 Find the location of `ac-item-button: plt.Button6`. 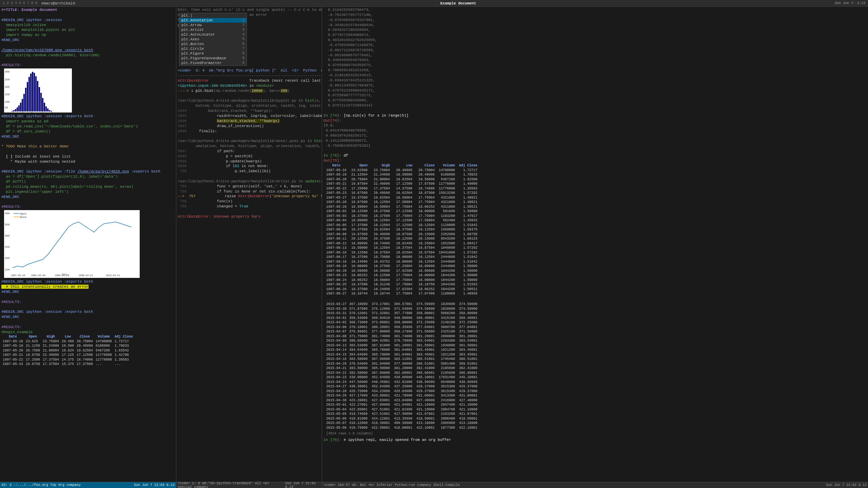

ac-item-button: plt.Button6 is located at coordinates (213, 44).